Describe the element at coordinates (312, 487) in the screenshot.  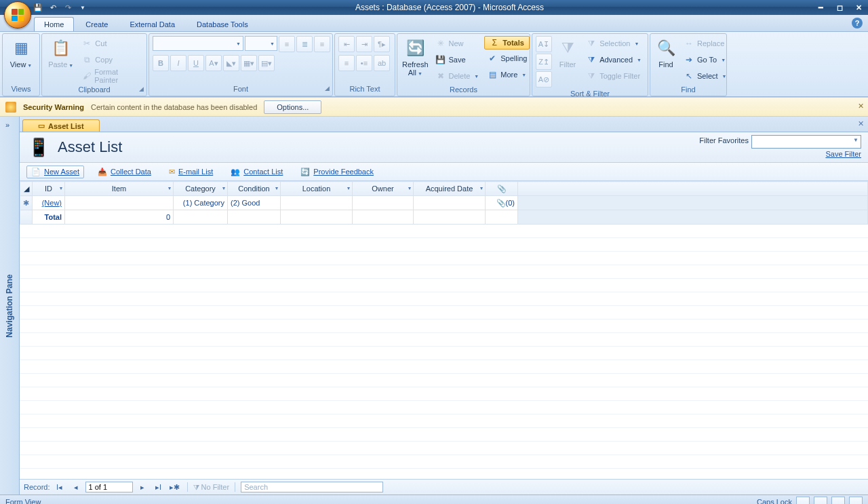
I see `search-box` at that location.